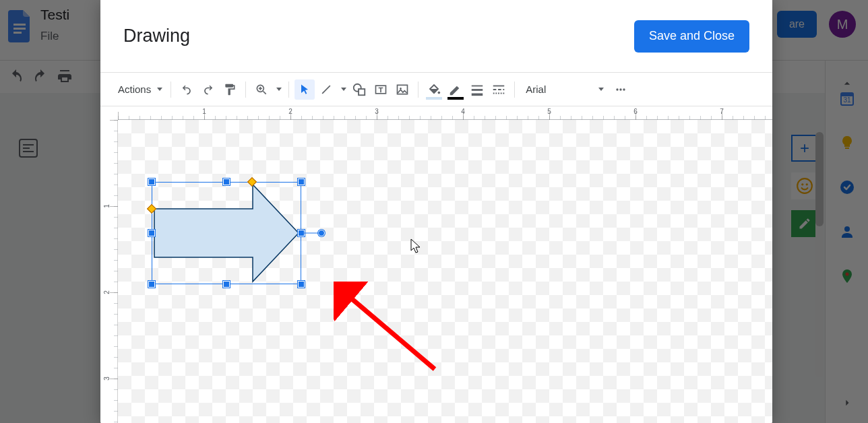 The image size is (868, 423). I want to click on resize-handle-s, so click(226, 284).